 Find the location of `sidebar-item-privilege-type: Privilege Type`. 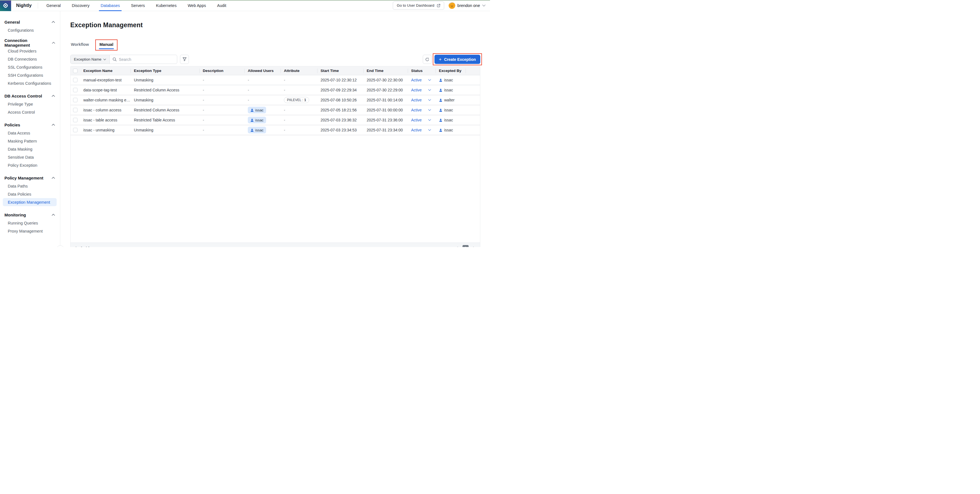

sidebar-item-privilege-type: Privilege Type is located at coordinates (30, 104).